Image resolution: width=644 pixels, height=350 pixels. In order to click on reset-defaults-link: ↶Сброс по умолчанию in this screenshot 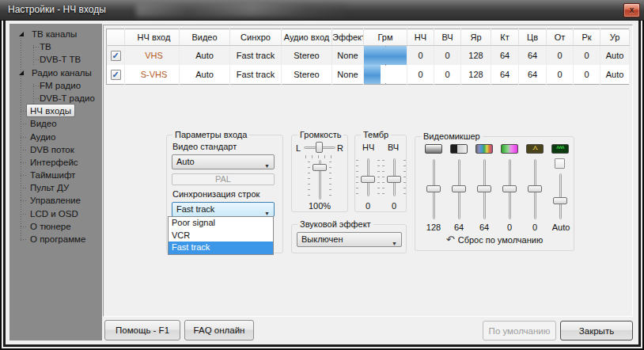, I will do `click(494, 239)`.